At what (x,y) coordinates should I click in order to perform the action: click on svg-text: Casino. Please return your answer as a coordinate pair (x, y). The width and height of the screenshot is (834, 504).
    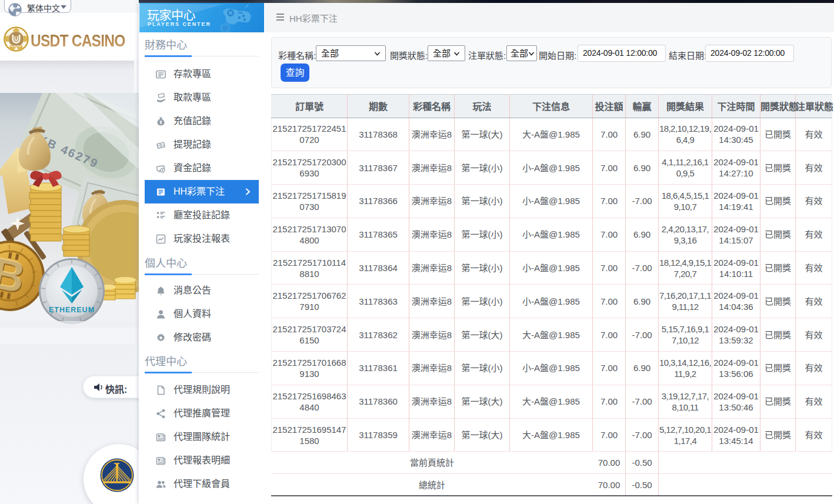
    Looking at the image, I should click on (16, 46).